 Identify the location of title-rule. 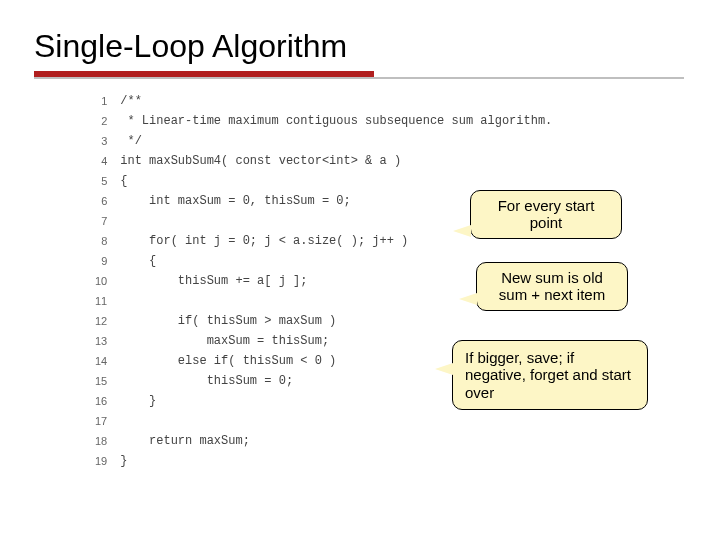
(360, 75).